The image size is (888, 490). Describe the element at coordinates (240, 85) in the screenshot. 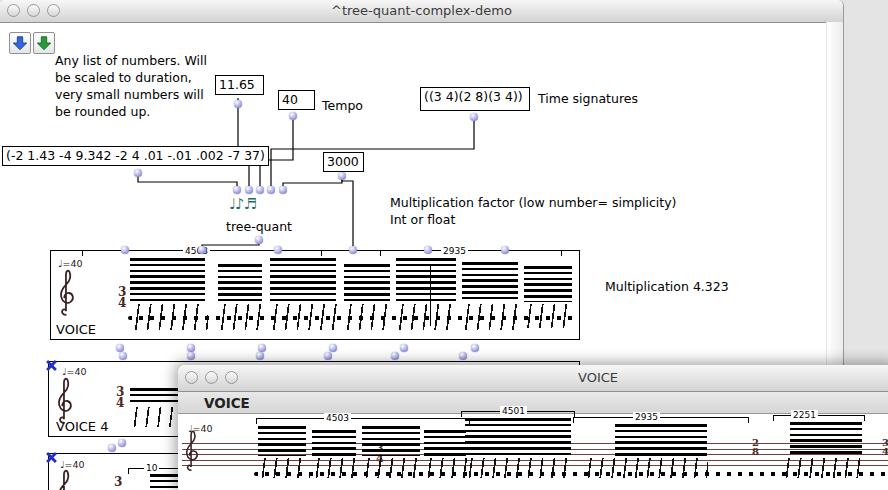

I see `scaler-value-box: 11.65` at that location.